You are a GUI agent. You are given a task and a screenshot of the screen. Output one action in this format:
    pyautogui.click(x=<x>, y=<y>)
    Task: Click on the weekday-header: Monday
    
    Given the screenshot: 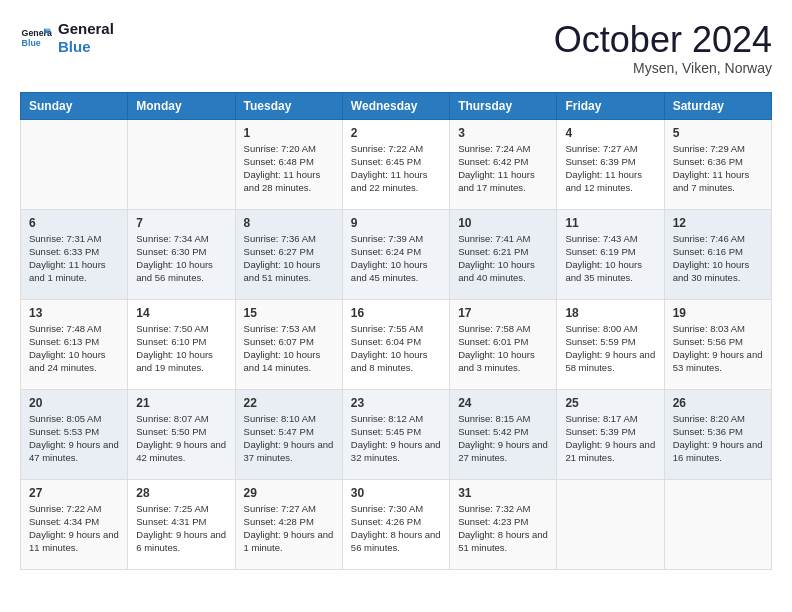 What is the action you would take?
    pyautogui.click(x=182, y=106)
    